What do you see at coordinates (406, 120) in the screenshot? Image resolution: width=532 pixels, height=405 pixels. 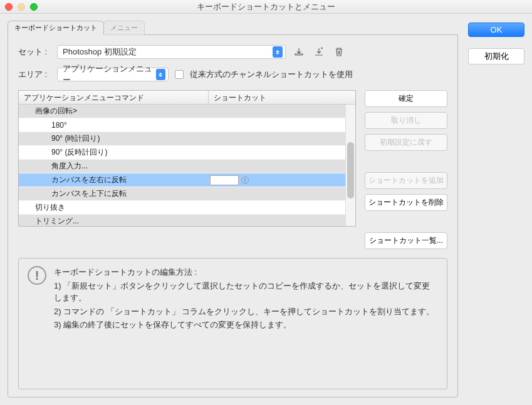 I see `undo-button: 取り消し` at bounding box center [406, 120].